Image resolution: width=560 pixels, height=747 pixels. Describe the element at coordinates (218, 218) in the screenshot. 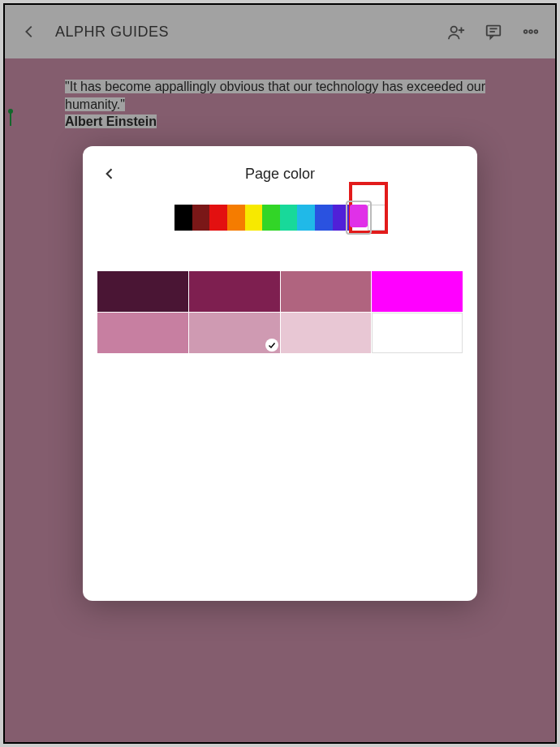

I see `hue-swatch-red` at that location.